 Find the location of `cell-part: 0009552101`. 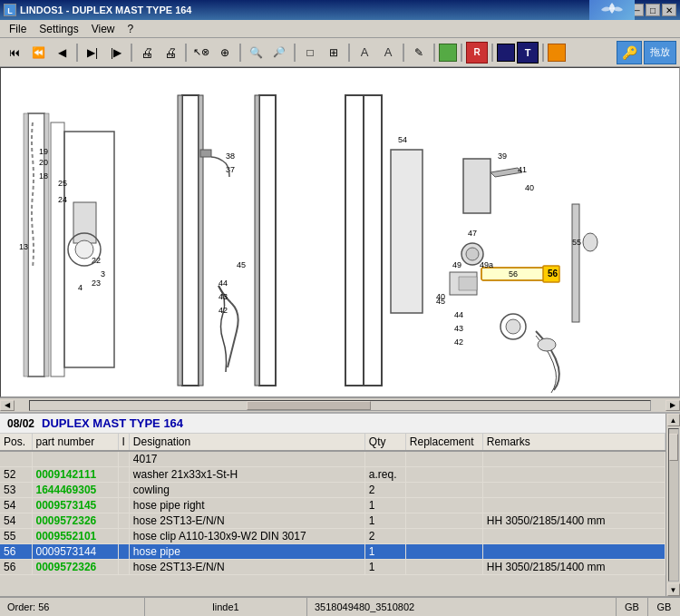

cell-part: 0009552101 is located at coordinates (74, 537).